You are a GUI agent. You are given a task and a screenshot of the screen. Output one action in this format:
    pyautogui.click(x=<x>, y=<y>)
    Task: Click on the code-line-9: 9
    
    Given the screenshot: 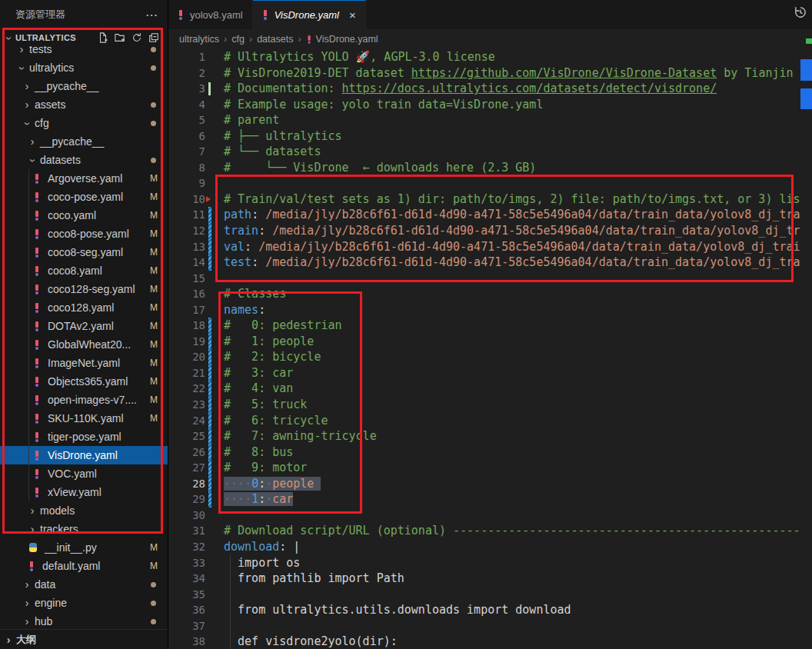 What is the action you would take?
    pyautogui.click(x=491, y=183)
    